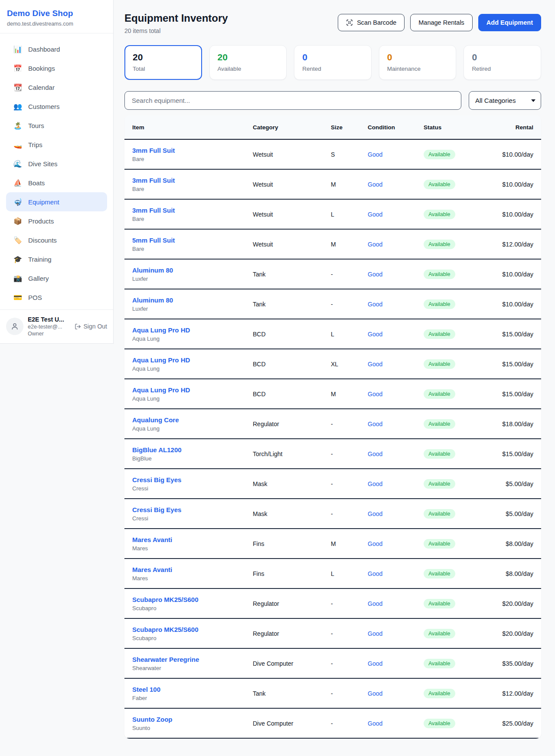 This screenshot has width=555, height=756. I want to click on sidebar-item-tours: 🏝️ Tours, so click(56, 125).